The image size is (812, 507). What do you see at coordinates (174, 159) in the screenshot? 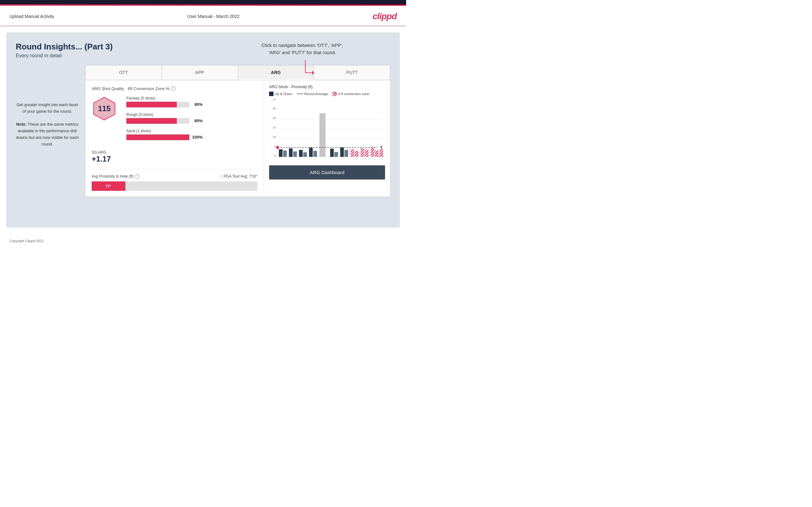
I see `sg-arg-value: +1.17` at bounding box center [174, 159].